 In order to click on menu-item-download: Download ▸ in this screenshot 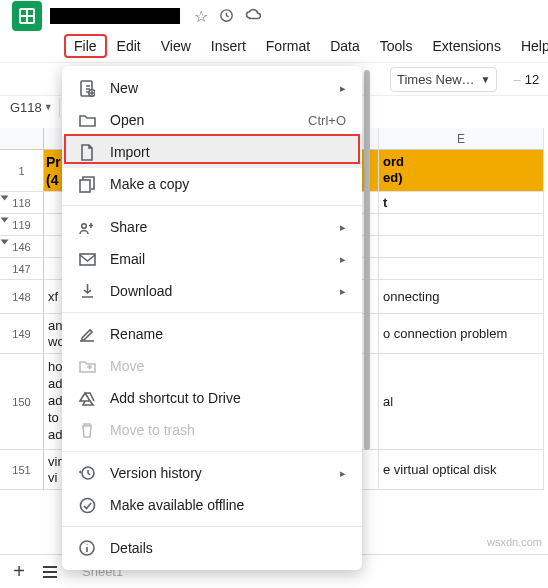, I will do `click(212, 291)`.